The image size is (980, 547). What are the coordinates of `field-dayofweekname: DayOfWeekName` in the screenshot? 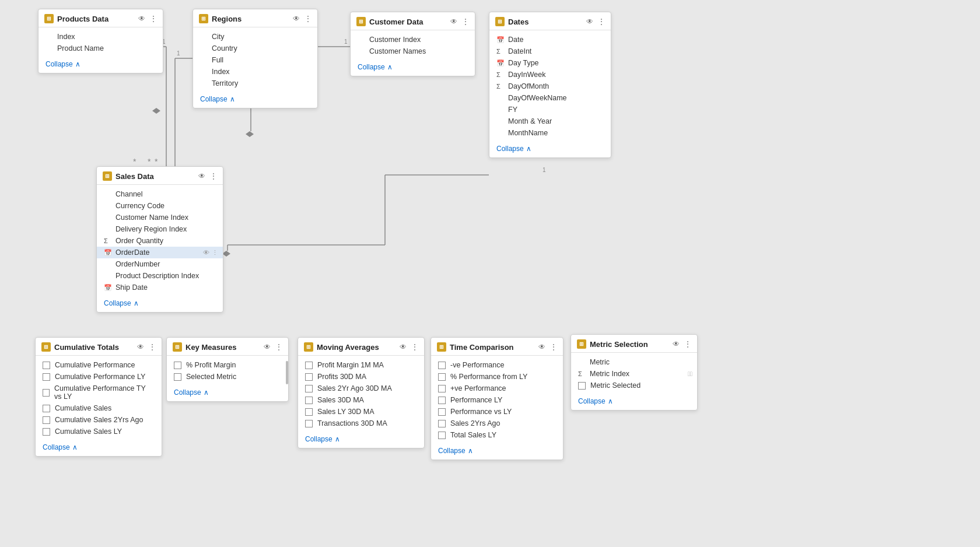 It's located at (550, 98).